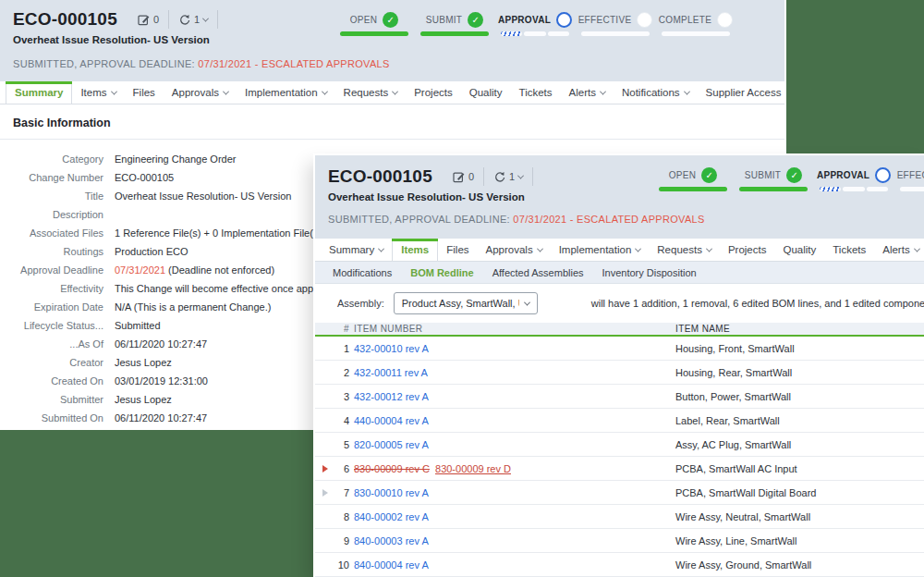  I want to click on expand-toggle, so click(324, 493).